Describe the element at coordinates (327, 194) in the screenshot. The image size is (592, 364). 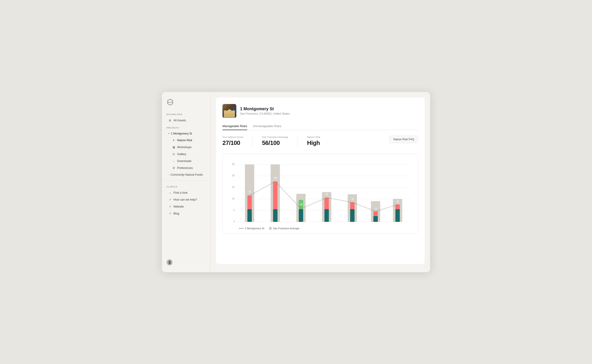
I see `svg-text: -5` at that location.